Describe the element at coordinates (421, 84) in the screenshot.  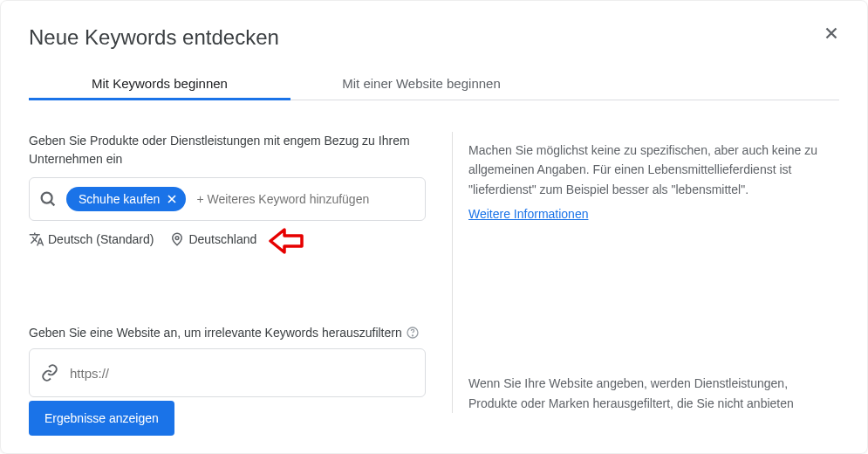
I see `tab-website: Mit einer Website beginnen` at that location.